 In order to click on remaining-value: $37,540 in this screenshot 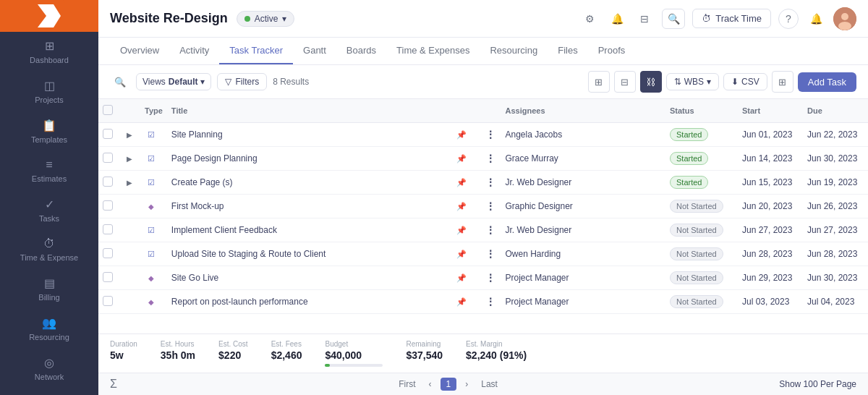, I will do `click(424, 355)`.